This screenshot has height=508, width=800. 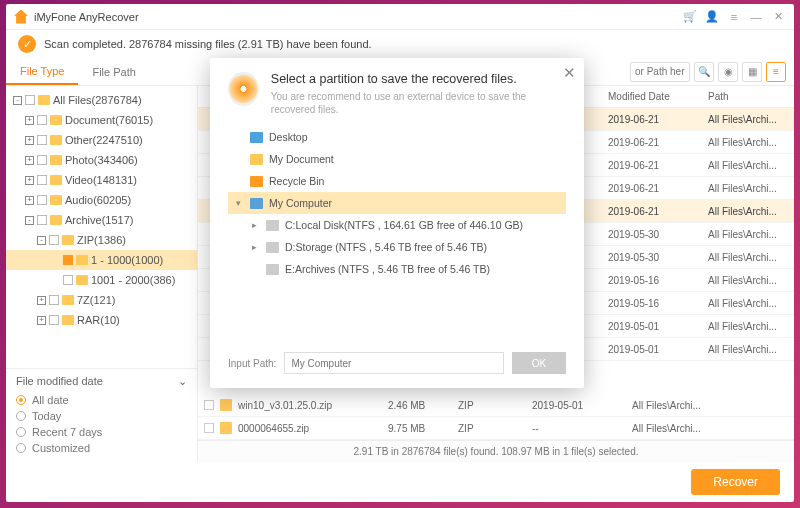 I want to click on col-modified: Modified Date, so click(x=654, y=96).